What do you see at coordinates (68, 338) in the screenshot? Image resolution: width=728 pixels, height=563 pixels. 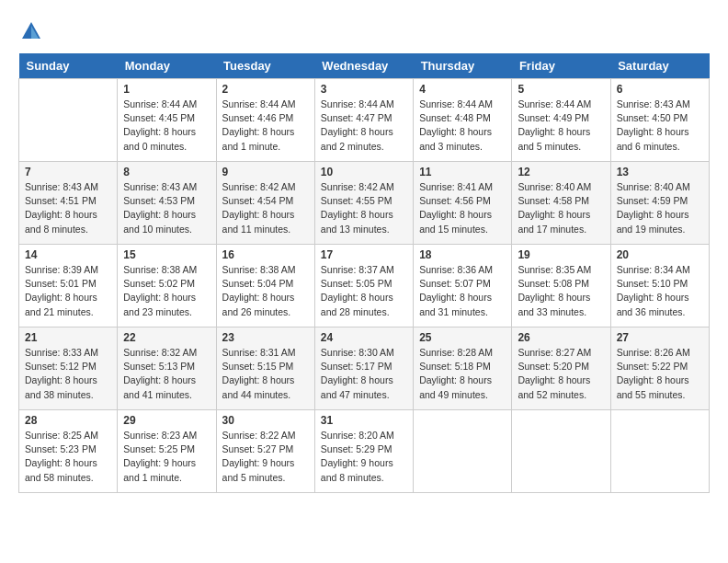 I see `day-number: 21` at bounding box center [68, 338].